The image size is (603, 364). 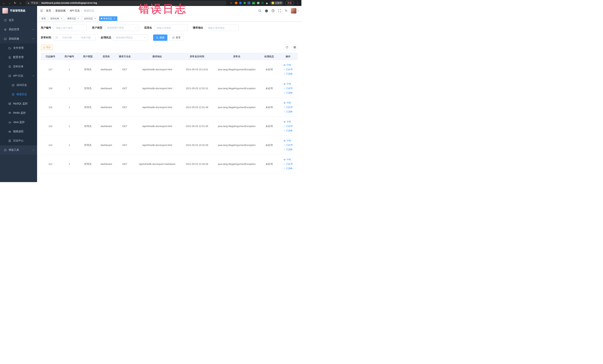 I want to click on tab-access-log: 访问日志×, so click(x=90, y=19).